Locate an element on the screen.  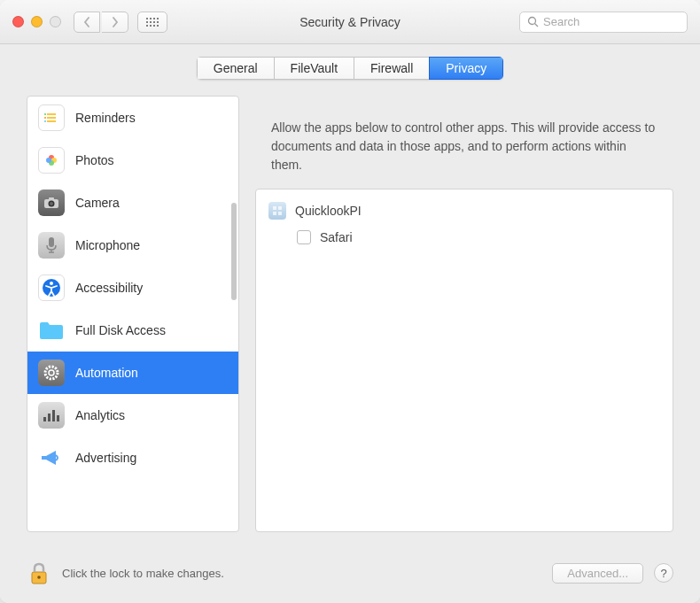
lock-icon is located at coordinates (39, 573).